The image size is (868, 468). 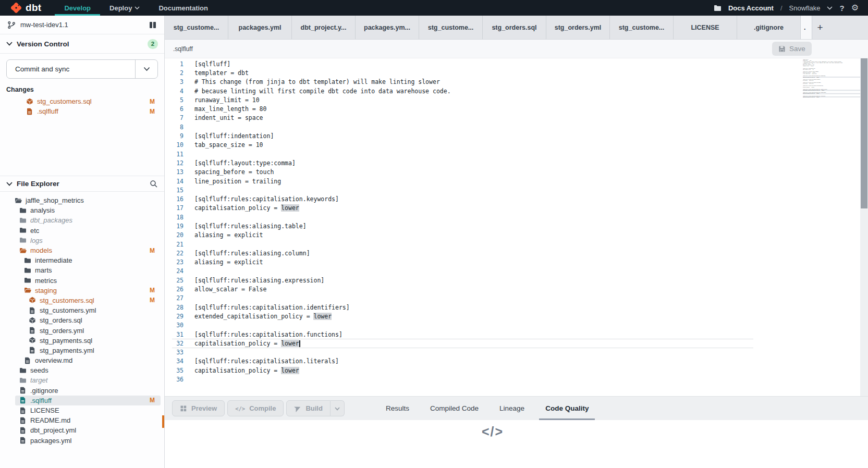 What do you see at coordinates (751, 8) in the screenshot?
I see `account-name: Docs Account` at bounding box center [751, 8].